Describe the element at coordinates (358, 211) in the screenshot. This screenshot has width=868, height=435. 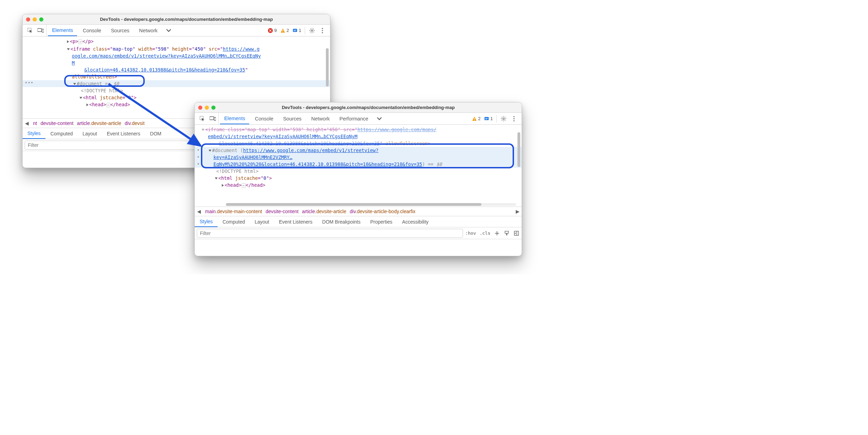
I see `breadcrumb: ◀ main.devsite-main-content devsite-cont…` at that location.